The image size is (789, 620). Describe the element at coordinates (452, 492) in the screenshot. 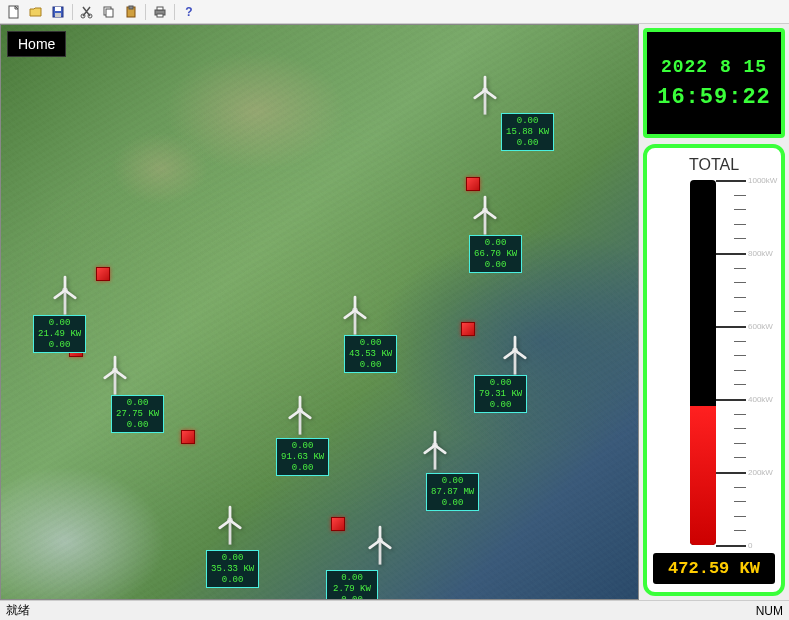

I see `turbine-label-7: 0.0087.87 MW0.00` at that location.